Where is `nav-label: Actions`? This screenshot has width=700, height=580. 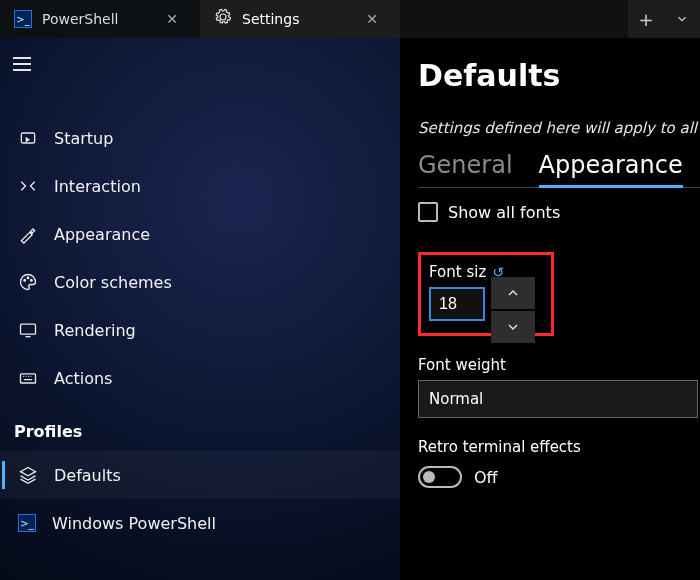
nav-label: Actions is located at coordinates (83, 378).